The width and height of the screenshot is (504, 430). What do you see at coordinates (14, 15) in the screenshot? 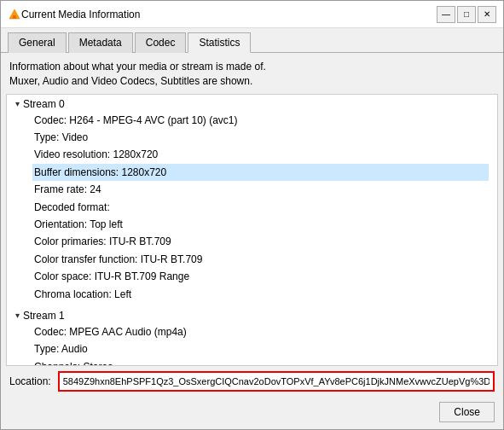
I see `vlc-icon` at bounding box center [14, 15].